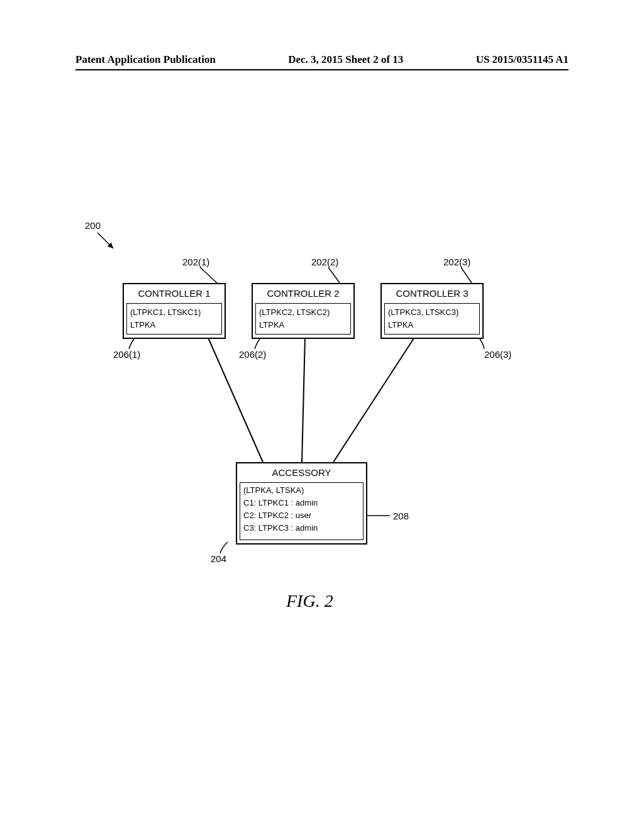 This screenshot has height=830, width=644. I want to click on controller-1-title: CONTROLLER 1, so click(174, 293).